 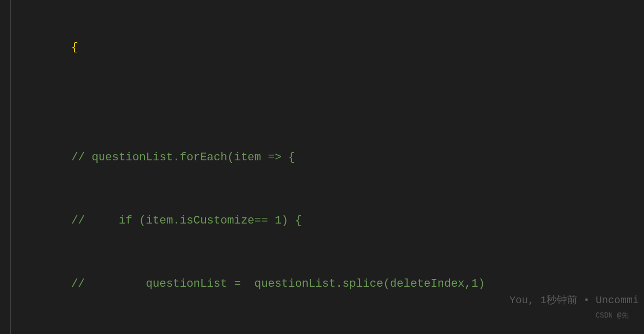 What do you see at coordinates (183, 157) in the screenshot?
I see `comment: // questionList.forEach(item => {` at bounding box center [183, 157].